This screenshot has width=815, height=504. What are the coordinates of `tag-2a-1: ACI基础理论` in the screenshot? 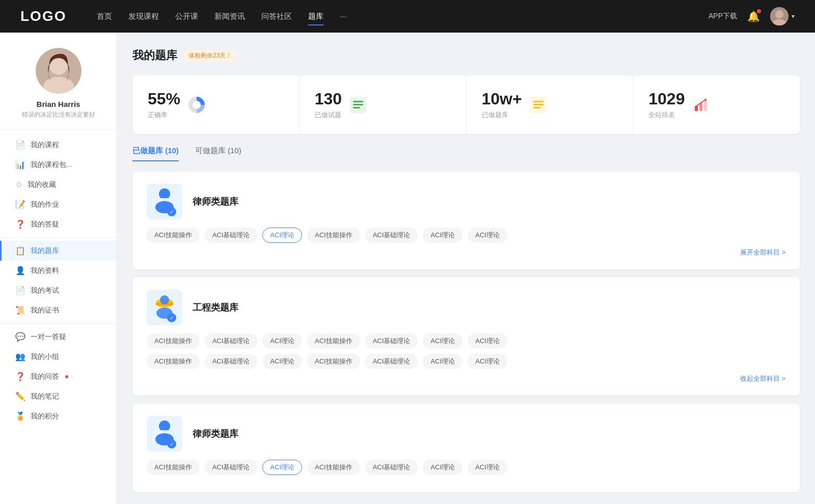 It's located at (231, 341).